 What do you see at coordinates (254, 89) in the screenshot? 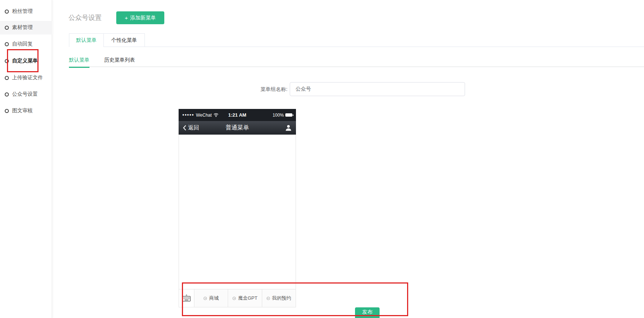
I see `menu-group-name-label: 菜单组名称:` at bounding box center [254, 89].